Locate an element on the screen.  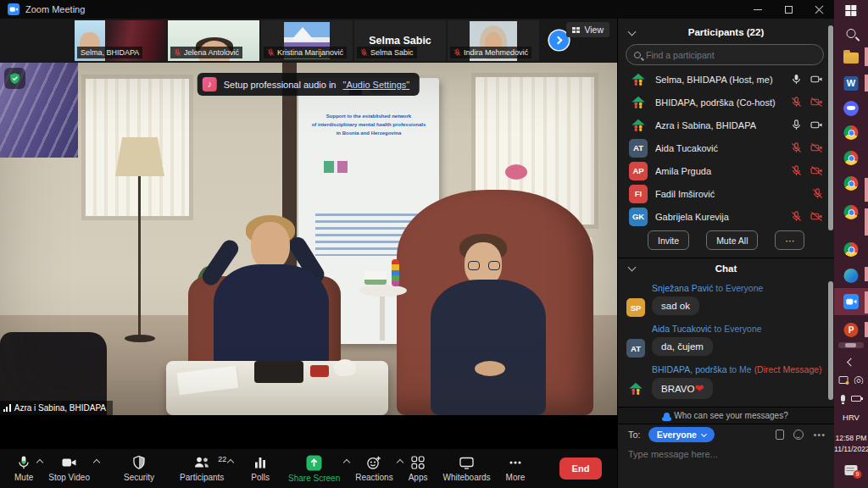
notification-center-icon: 9 is located at coordinates (851, 470).